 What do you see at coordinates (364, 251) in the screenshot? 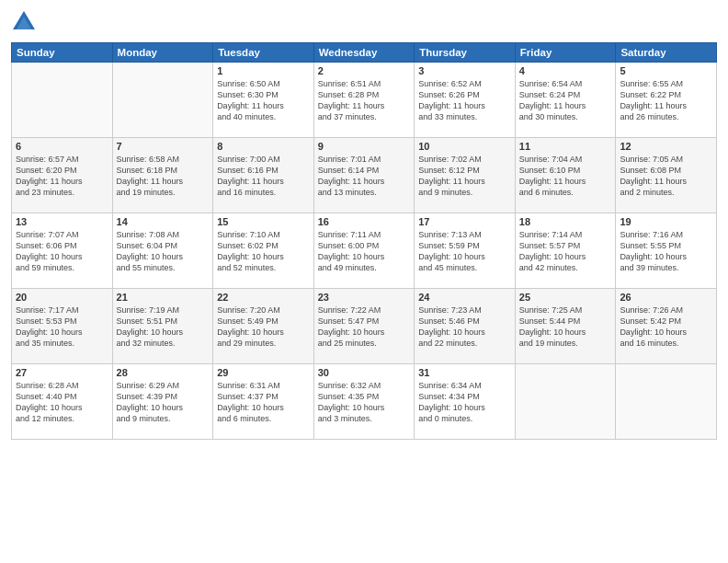
I see `calendar-week-row: 13Sunrise: 7:07 AMSunset: 6:06 PMDayligh…` at bounding box center [364, 251].